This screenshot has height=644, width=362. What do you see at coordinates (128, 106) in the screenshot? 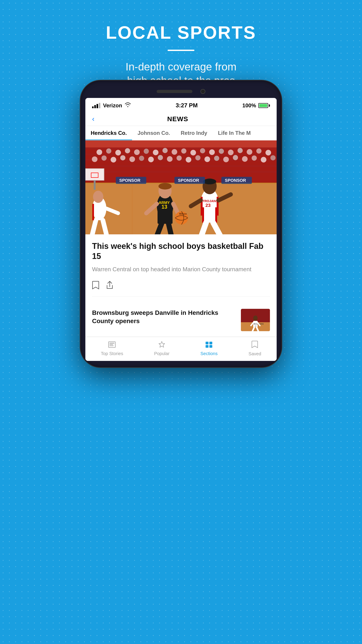
I see `wifi-icon` at bounding box center [128, 106].